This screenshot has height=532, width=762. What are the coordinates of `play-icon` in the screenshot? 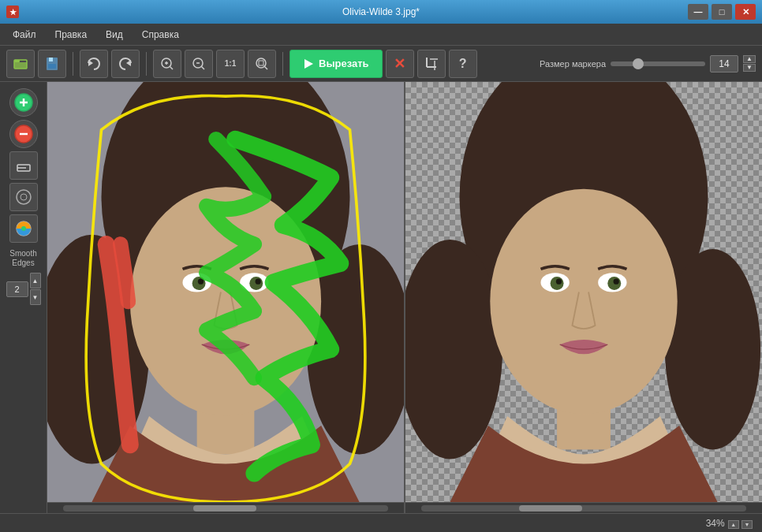 It's located at (308, 64).